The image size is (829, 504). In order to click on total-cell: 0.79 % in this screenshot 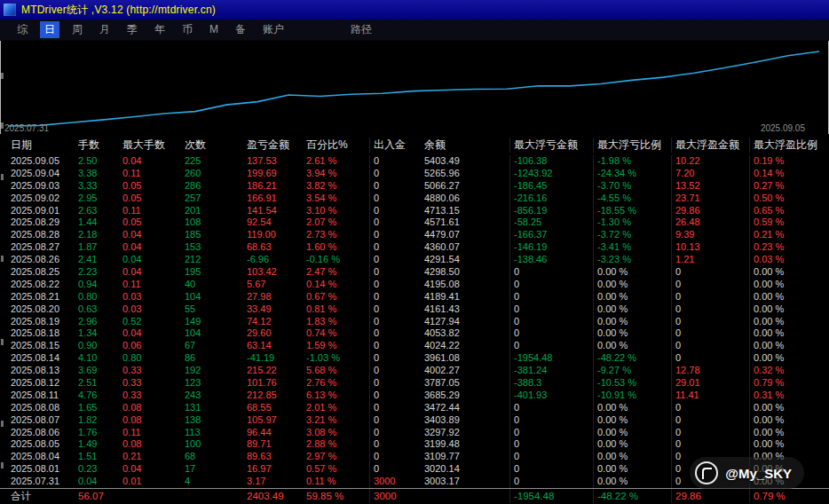, I will do `click(789, 496)`.